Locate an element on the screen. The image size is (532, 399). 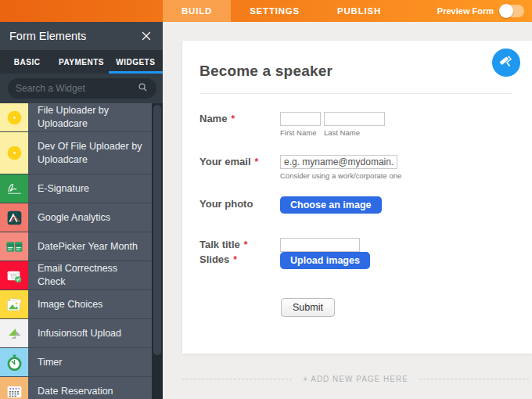
widget-label: Image Choices is located at coordinates (90, 304).